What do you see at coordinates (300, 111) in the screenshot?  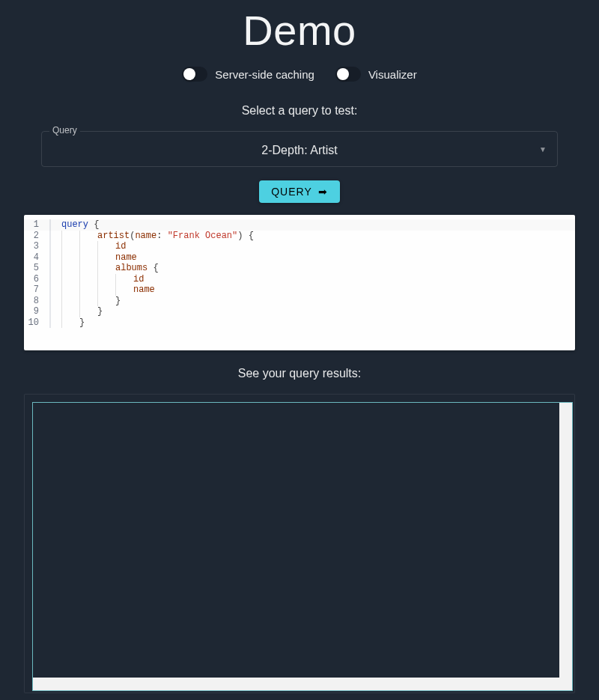 I see `query-prompt: Select a query to test:` at bounding box center [300, 111].